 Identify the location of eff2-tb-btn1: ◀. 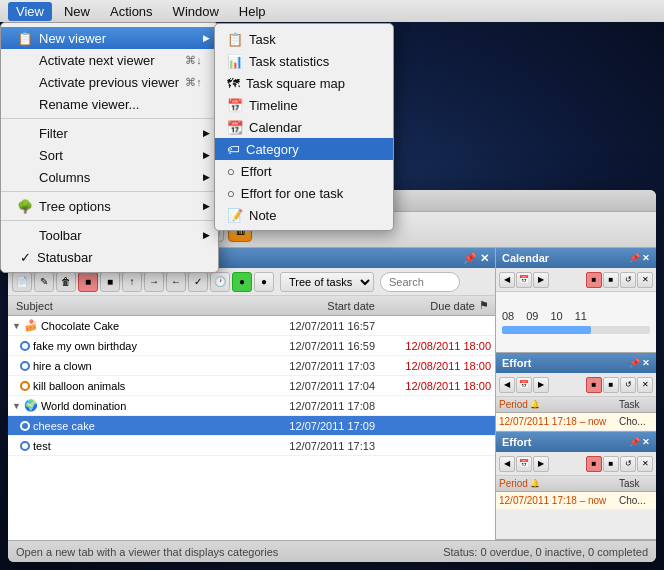
(507, 464).